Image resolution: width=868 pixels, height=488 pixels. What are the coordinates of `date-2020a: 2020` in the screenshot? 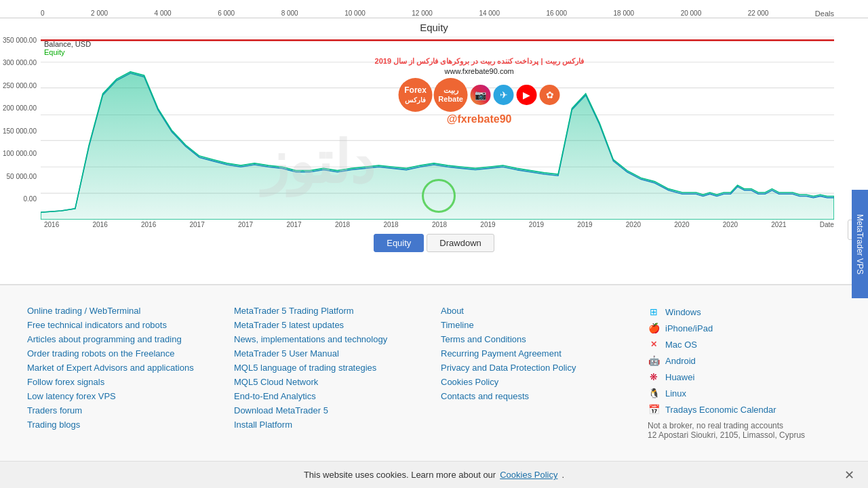 It's located at (633, 225).